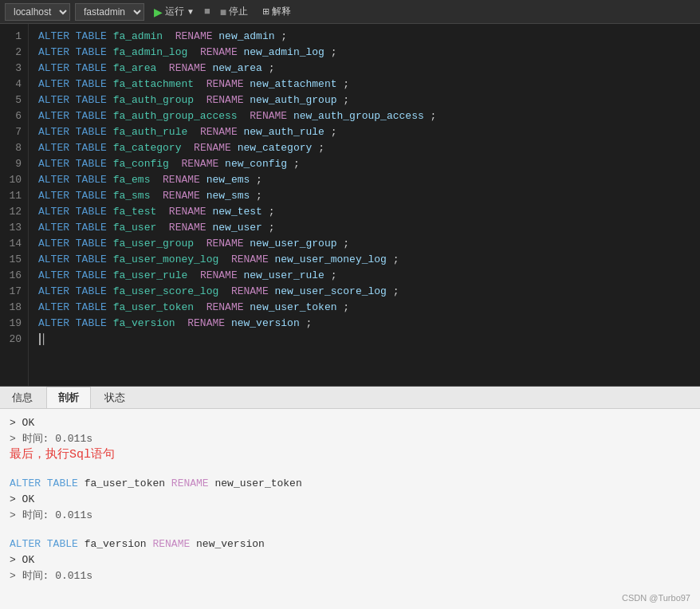  What do you see at coordinates (350, 484) in the screenshot?
I see `sql-statement-1: ALTER TABLE fa_user_token RENAME new_use…` at bounding box center [350, 484].